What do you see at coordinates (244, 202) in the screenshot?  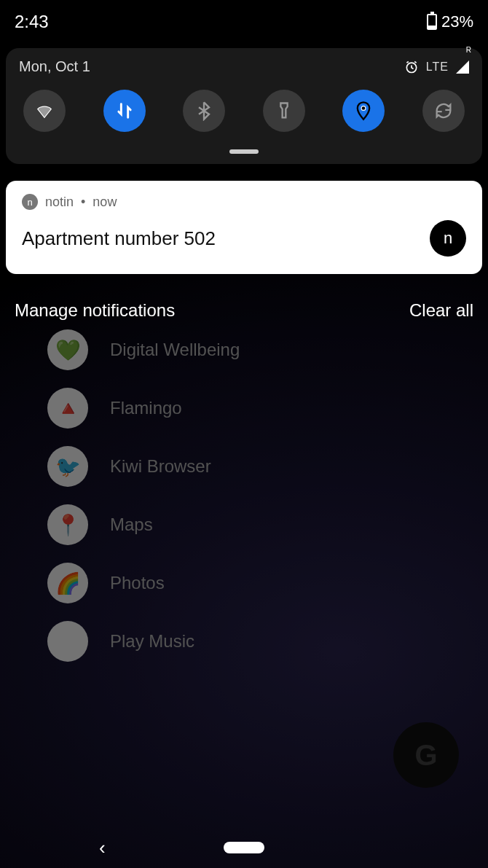 I see `notification-header: n notin • now` at bounding box center [244, 202].